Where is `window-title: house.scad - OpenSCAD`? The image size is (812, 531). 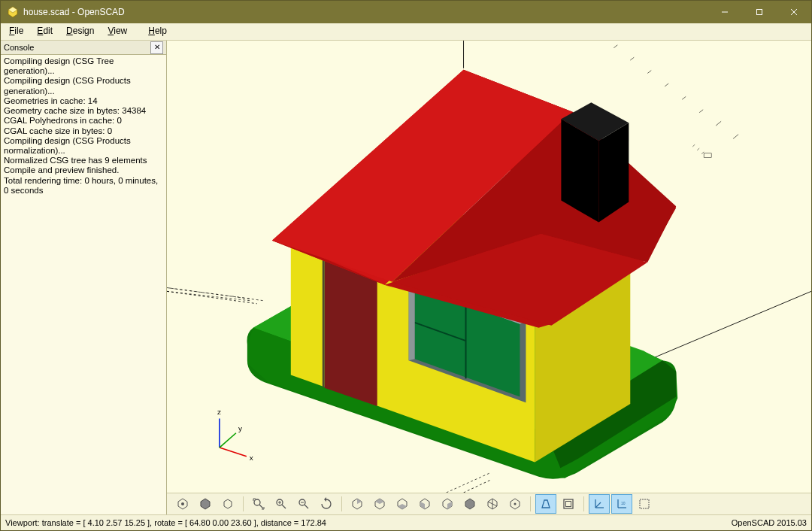 window-title: house.scad - OpenSCAD is located at coordinates (365, 12).